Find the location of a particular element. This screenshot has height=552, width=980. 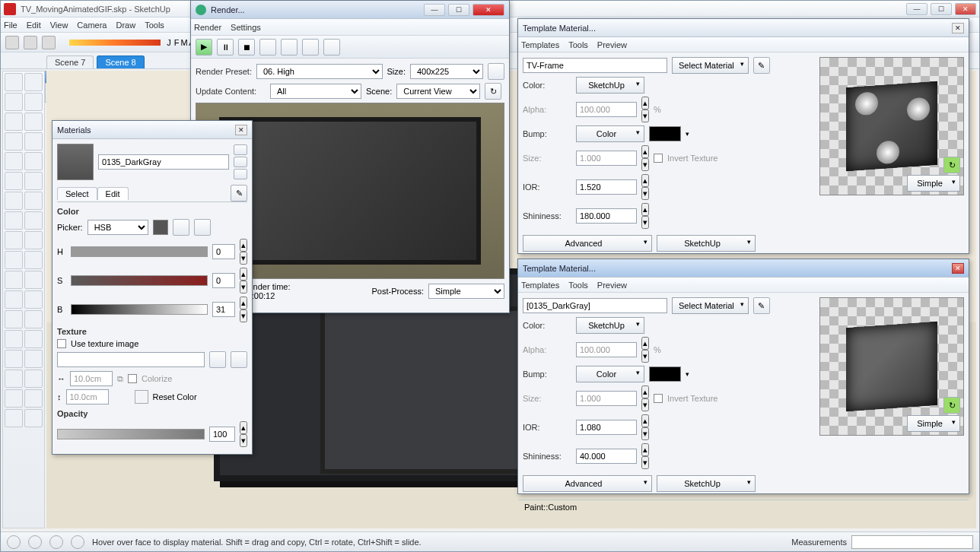

paint-tool is located at coordinates (14, 102).